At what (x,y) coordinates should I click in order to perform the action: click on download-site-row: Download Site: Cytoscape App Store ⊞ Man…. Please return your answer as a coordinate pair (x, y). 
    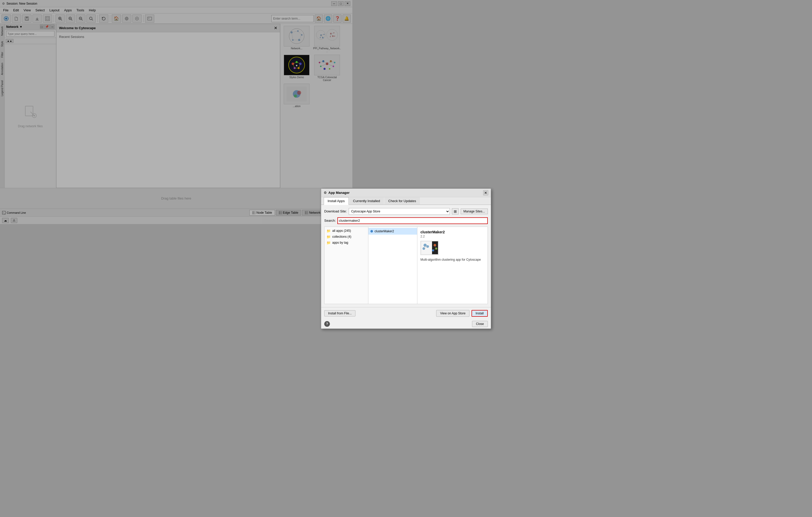
    Looking at the image, I should click on (339, 211).